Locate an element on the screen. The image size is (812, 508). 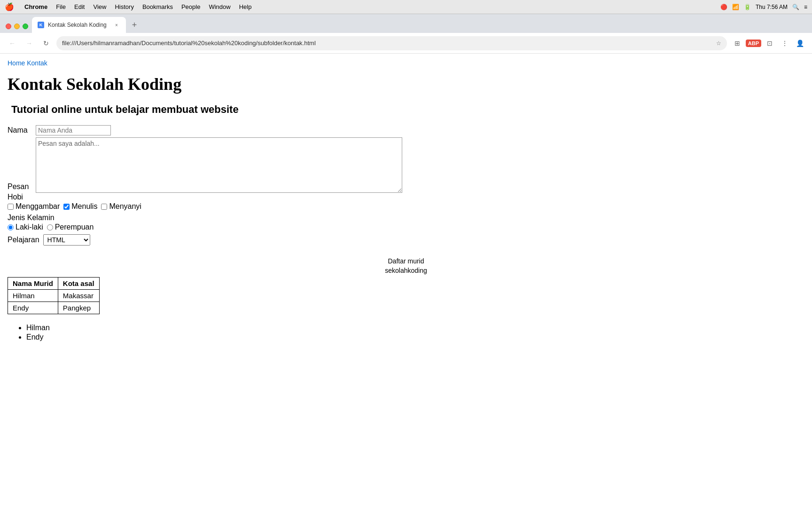
list-item: Endy is located at coordinates (415, 337).